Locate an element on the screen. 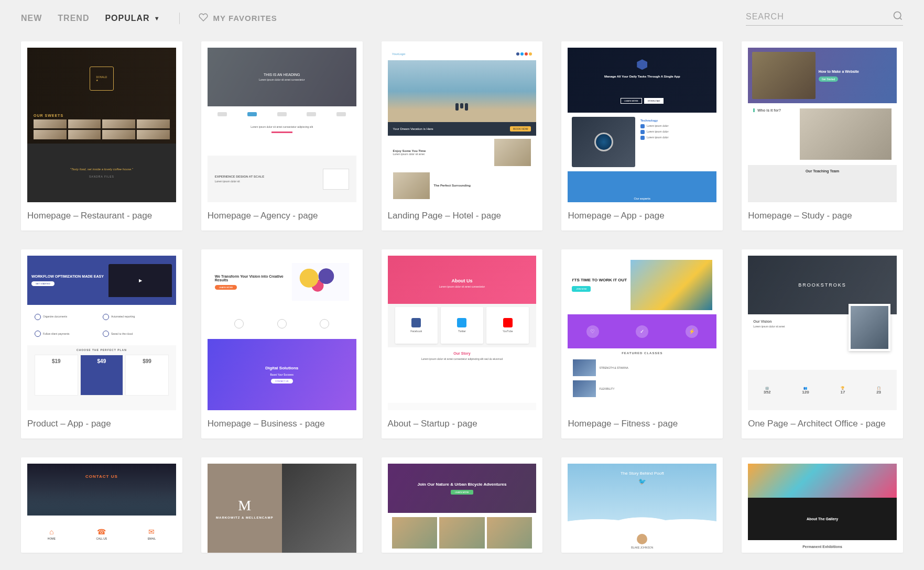  template-thumbnail: THIS IS AN HEADINGLorem ipsum dolor sit … is located at coordinates (282, 125).